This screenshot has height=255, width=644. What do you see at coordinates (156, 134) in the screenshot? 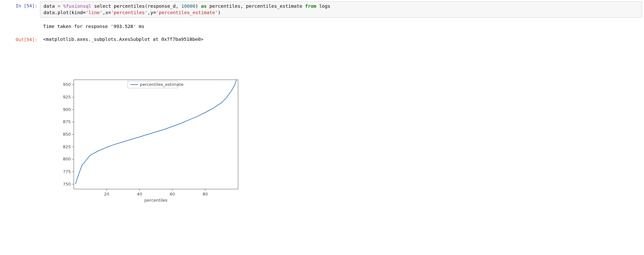
I see `plot-frame` at bounding box center [156, 134].